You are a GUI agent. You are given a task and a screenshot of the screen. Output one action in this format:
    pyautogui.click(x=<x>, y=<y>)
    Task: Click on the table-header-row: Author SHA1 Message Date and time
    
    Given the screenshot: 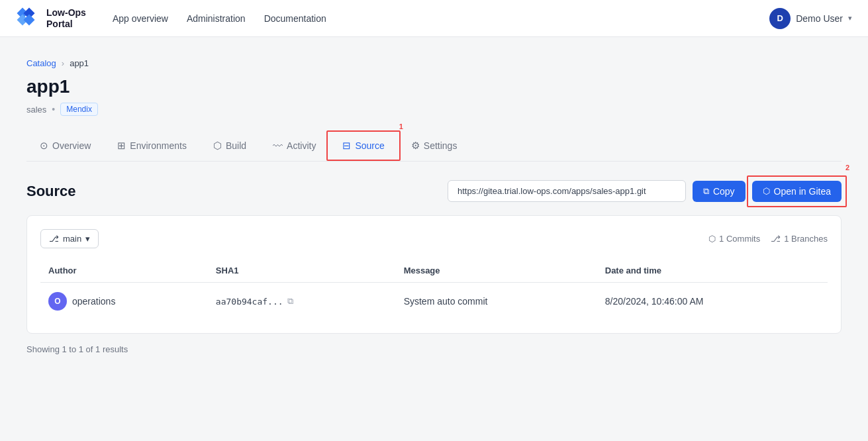 What is the action you would take?
    pyautogui.click(x=434, y=271)
    